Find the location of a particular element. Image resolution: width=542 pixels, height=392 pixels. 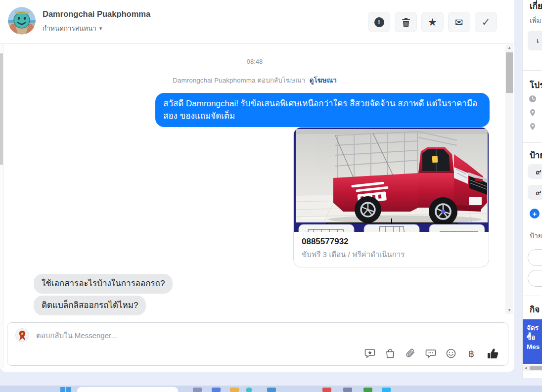

clock-icon is located at coordinates (533, 99).